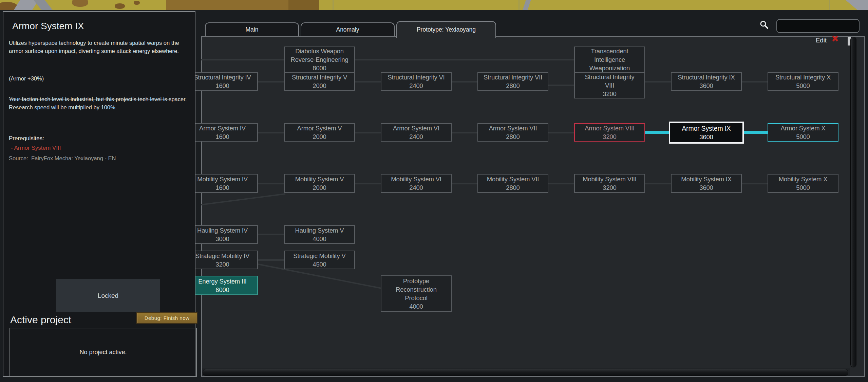  I want to click on prerequisites-label: Prerequisites:, so click(26, 139).